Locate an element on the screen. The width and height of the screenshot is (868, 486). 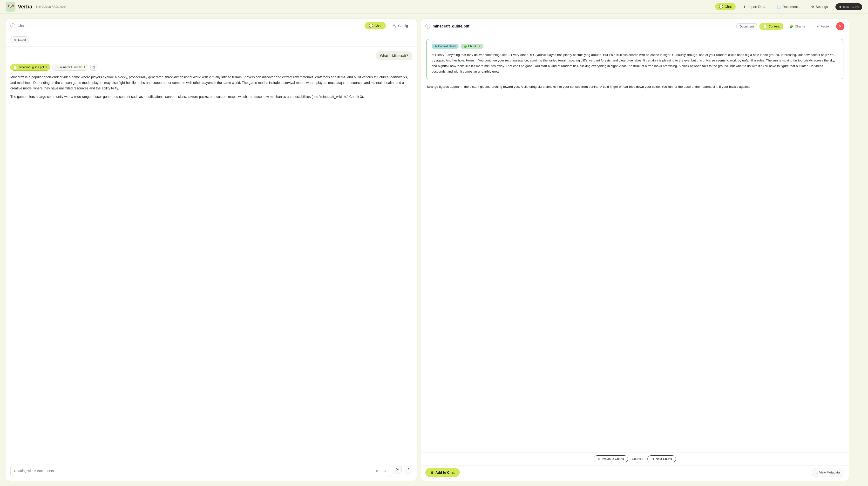
doc-text-below: Strange figures appear in the distant gl… is located at coordinates (635, 87).